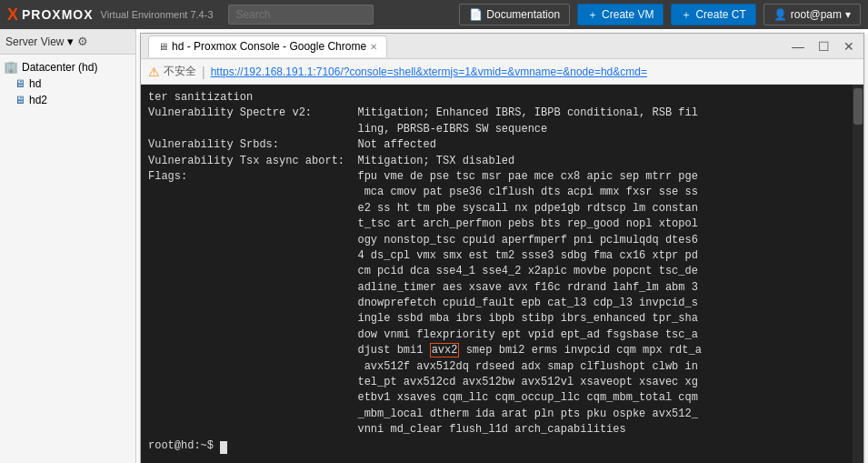 The image size is (868, 463). What do you see at coordinates (434, 15) in the screenshot?
I see `navbar: X PROXMOX Virtual Environment 7.4-3 📄 Do…` at bounding box center [434, 15].